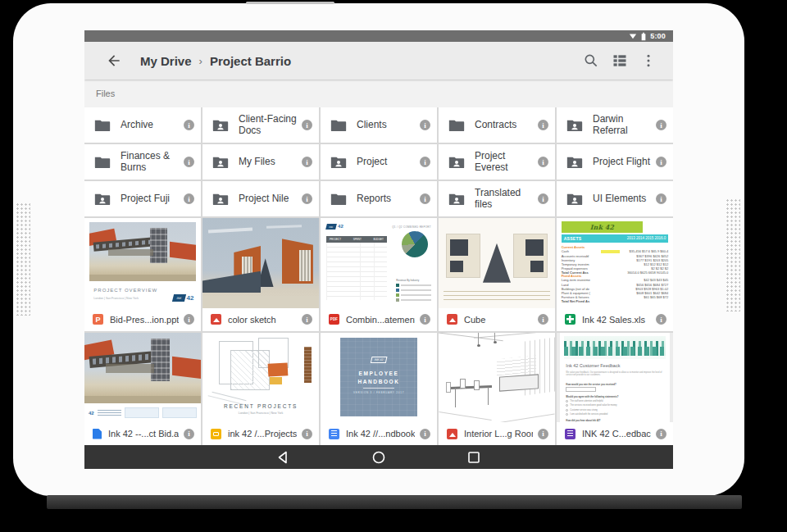 Image resolution: width=787 pixels, height=532 pixels. What do you see at coordinates (497, 198) in the screenshot?
I see `folder-tile: Translated files i` at bounding box center [497, 198].